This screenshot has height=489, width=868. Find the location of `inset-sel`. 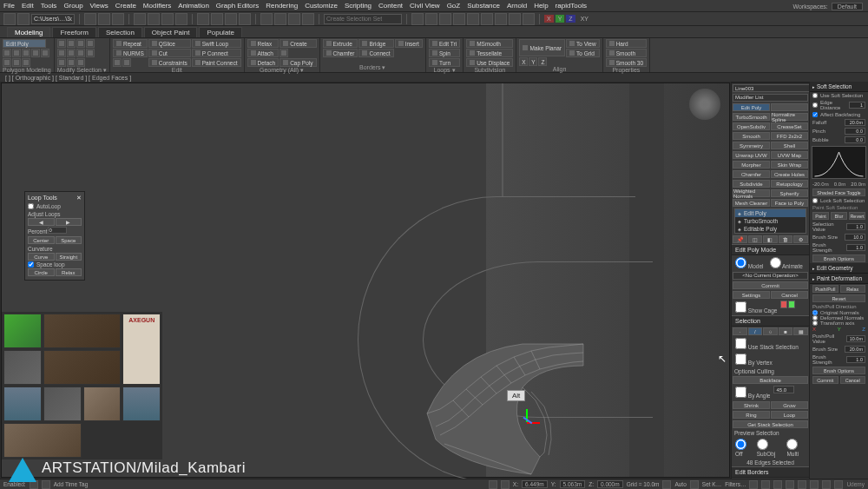

inset-sel is located at coordinates (81, 53).